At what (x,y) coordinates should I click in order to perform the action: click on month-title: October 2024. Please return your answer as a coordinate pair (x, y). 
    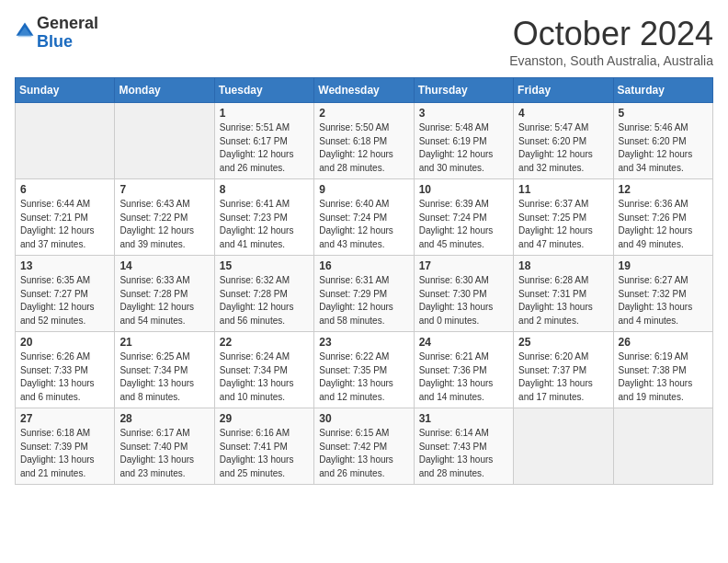
    Looking at the image, I should click on (611, 34).